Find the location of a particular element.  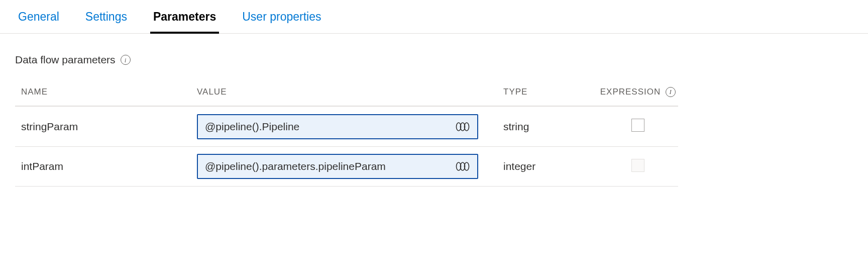

tab-general: General is located at coordinates (39, 19).